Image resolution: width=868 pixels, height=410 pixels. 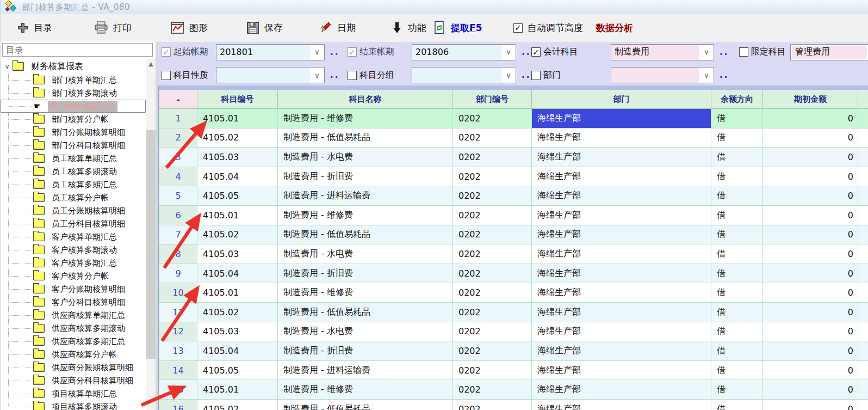 I want to click on cell-r6-c1: 4105.01, so click(x=238, y=215).